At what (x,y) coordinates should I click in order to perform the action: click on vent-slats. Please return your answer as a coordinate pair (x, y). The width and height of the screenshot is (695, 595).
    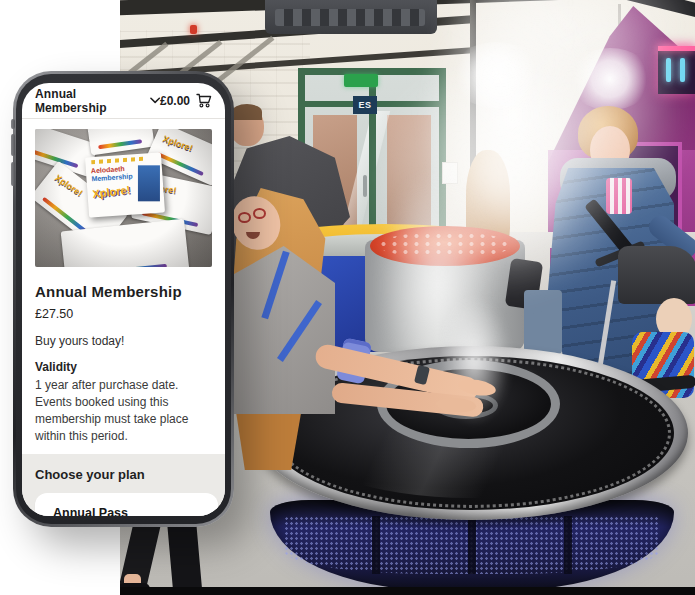
    Looking at the image, I should click on (350, 18).